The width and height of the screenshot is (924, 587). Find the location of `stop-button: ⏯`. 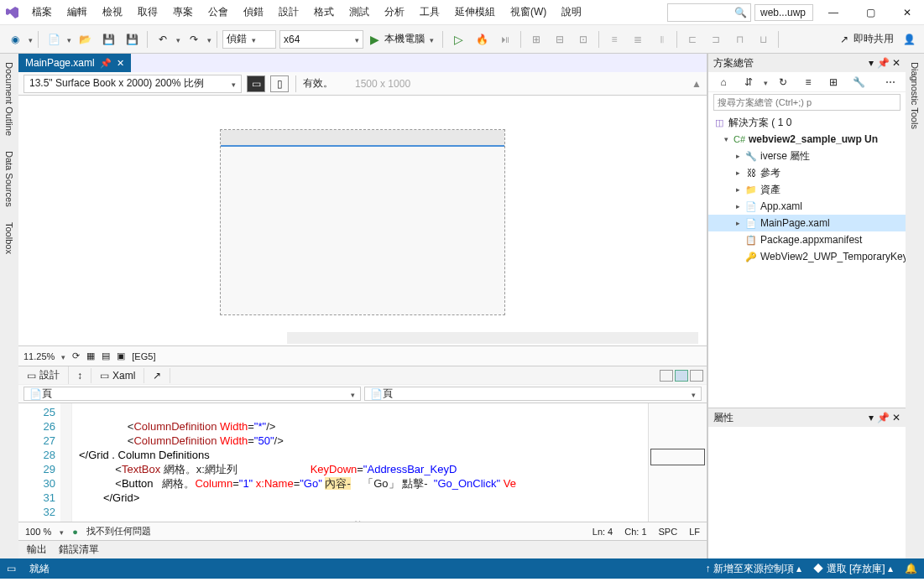

stop-button: ⏯ is located at coordinates (505, 39).